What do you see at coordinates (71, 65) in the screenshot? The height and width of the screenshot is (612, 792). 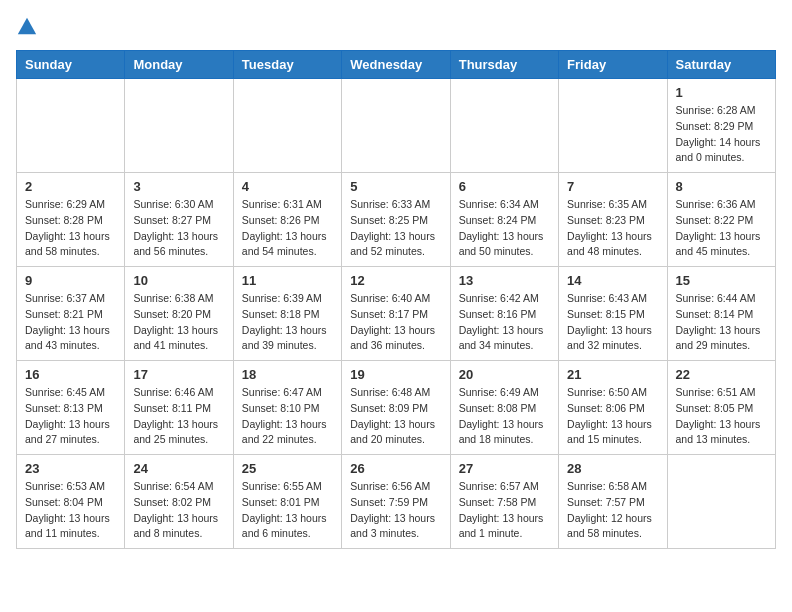 I see `col-header-sunday: Sunday` at bounding box center [71, 65].